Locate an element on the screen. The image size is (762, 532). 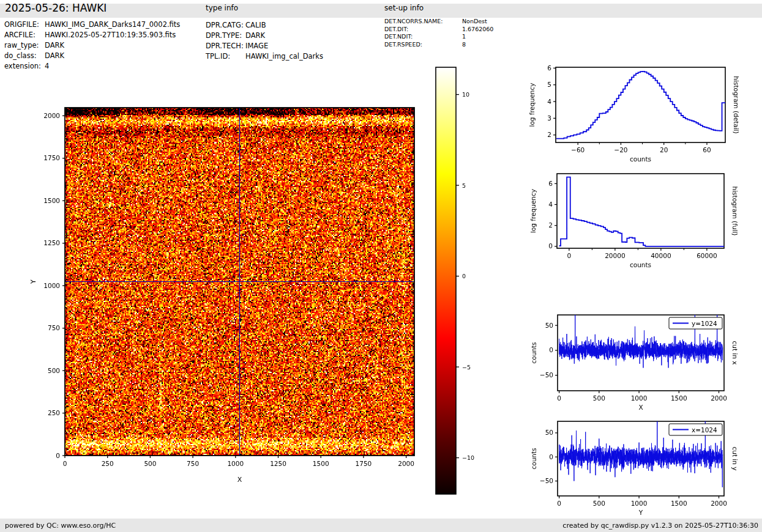
cut-x-x-tick-label: 2000 is located at coordinates (719, 398).